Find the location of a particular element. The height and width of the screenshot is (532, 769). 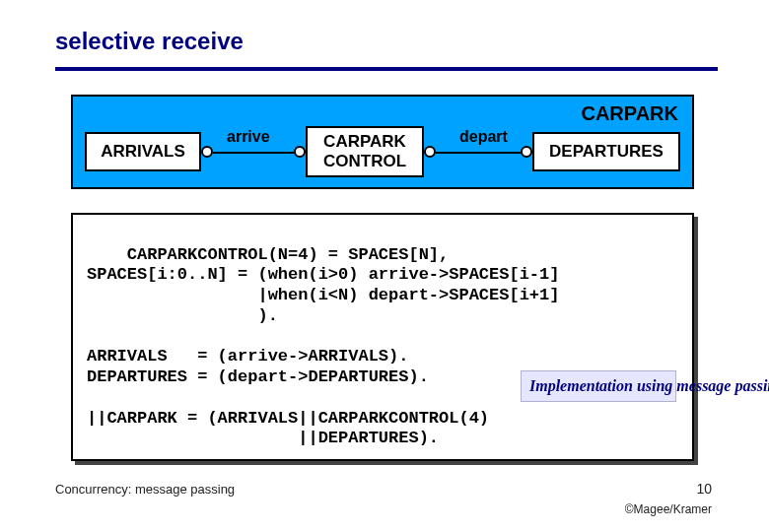

page-number: 10 is located at coordinates (704, 489).